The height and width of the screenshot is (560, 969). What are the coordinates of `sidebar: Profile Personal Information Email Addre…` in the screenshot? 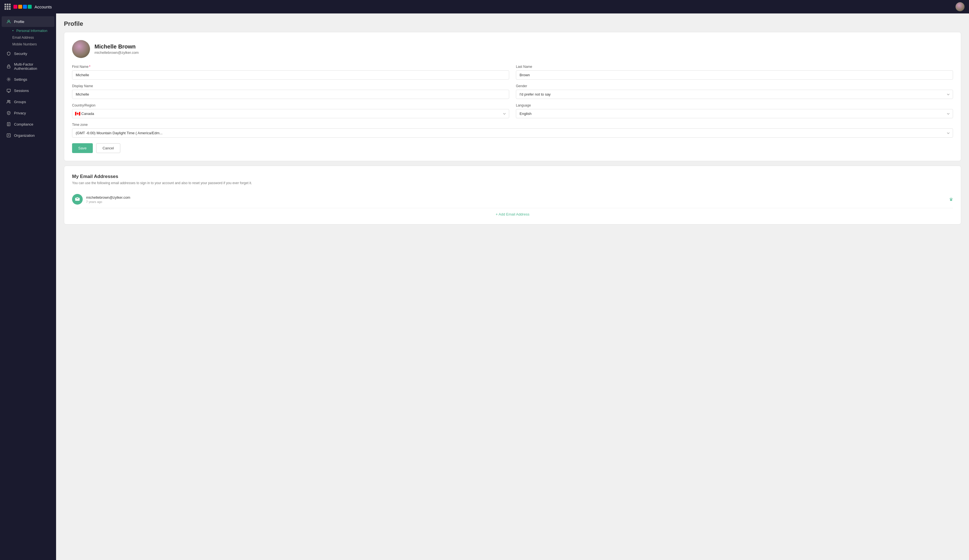 It's located at (28, 287).